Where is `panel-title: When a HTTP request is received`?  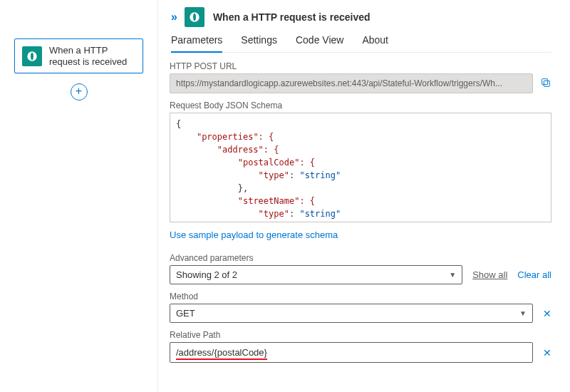 panel-title: When a HTTP request is received is located at coordinates (292, 17).